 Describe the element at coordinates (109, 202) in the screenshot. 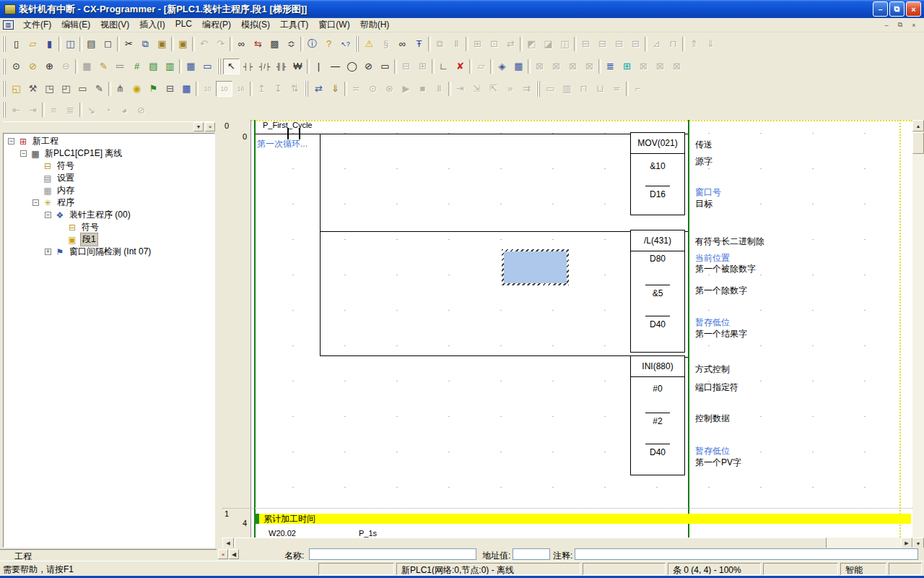

I see `tree-item-6: −✳程序` at that location.